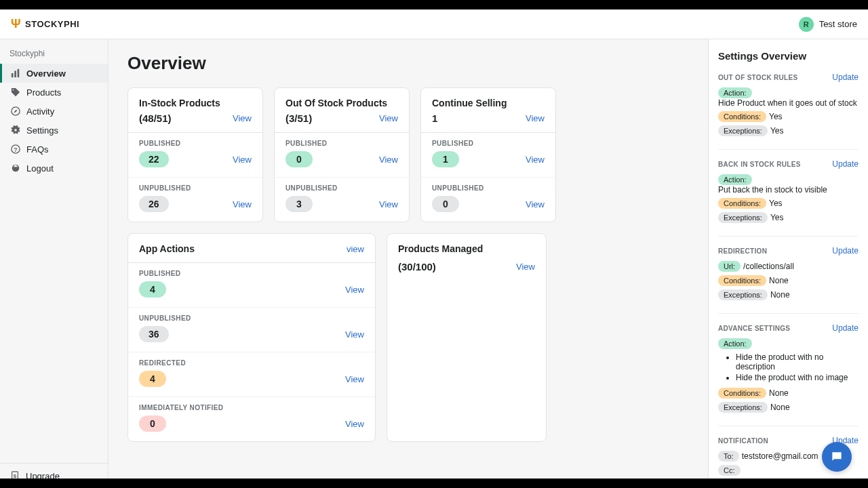 The image size is (868, 488). What do you see at coordinates (16, 168) in the screenshot?
I see `logout-icon` at bounding box center [16, 168].